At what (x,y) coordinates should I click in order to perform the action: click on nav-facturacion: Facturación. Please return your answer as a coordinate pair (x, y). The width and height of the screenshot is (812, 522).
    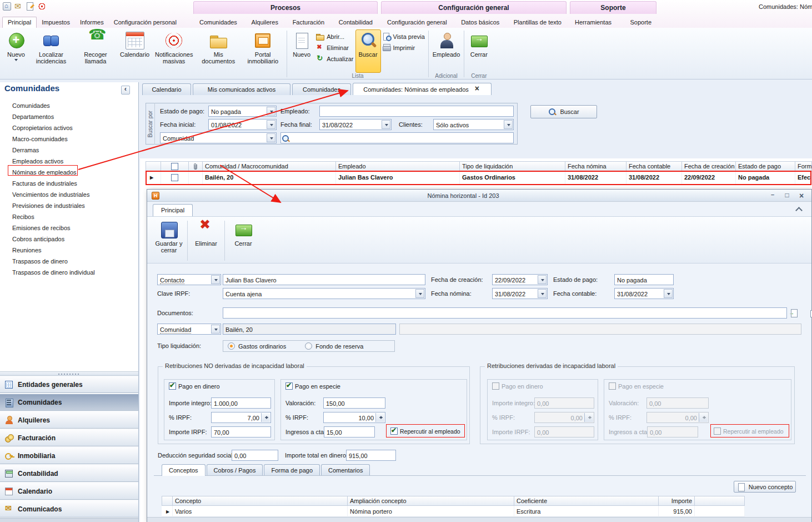
    Looking at the image, I should click on (69, 438).